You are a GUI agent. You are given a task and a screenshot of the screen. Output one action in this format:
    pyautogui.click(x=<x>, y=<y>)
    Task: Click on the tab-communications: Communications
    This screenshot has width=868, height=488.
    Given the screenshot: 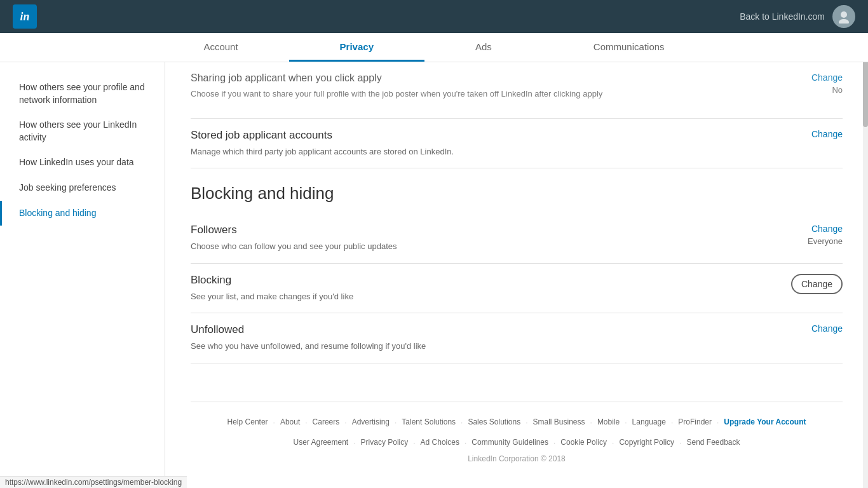 What is the action you would take?
    pyautogui.click(x=629, y=47)
    